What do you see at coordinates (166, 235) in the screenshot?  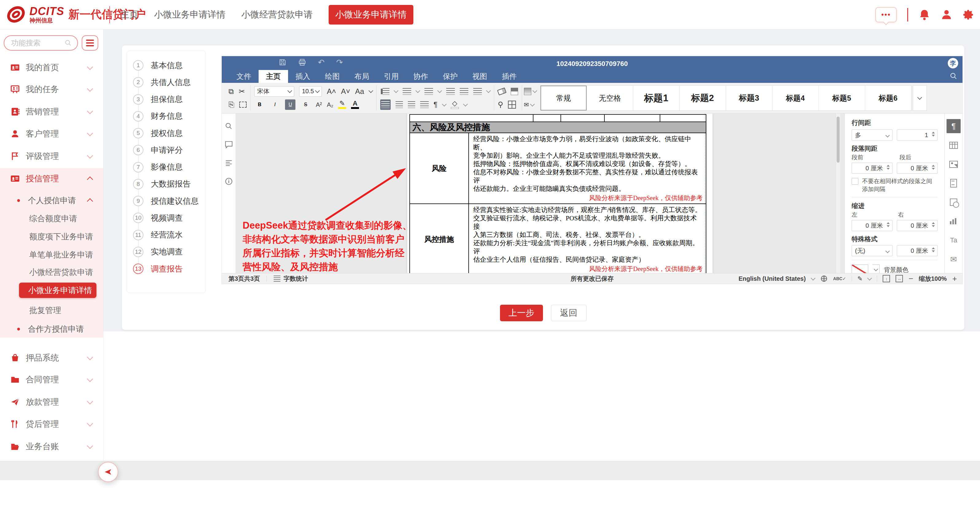 I see `step-business-flow: 11经营流水` at bounding box center [166, 235].